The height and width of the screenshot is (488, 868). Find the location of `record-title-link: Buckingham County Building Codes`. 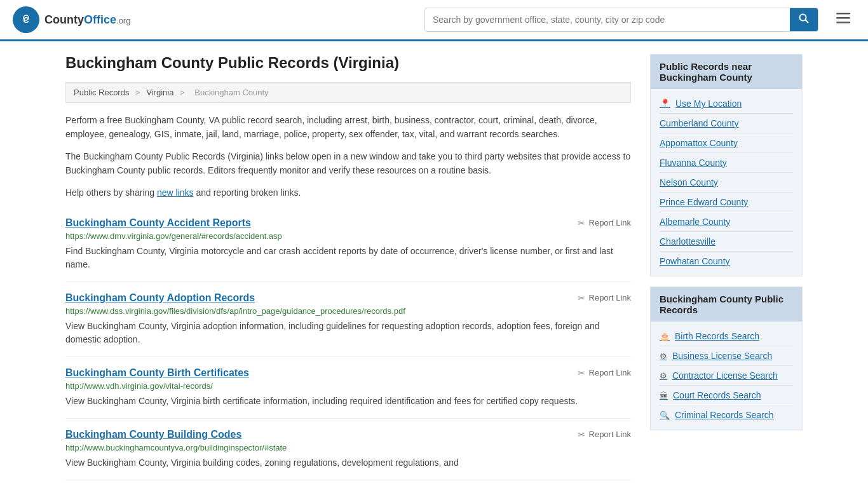

record-title-link: Buckingham County Building Codes is located at coordinates (154, 435).